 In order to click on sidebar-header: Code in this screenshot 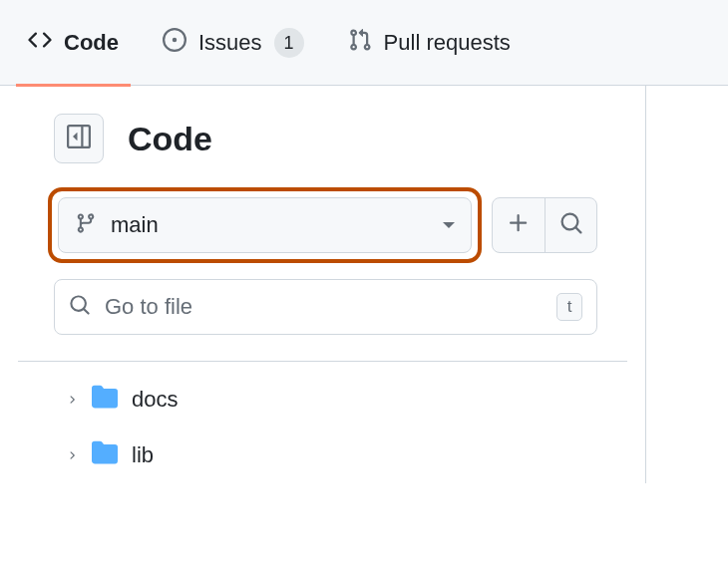, I will do `click(323, 139)`.